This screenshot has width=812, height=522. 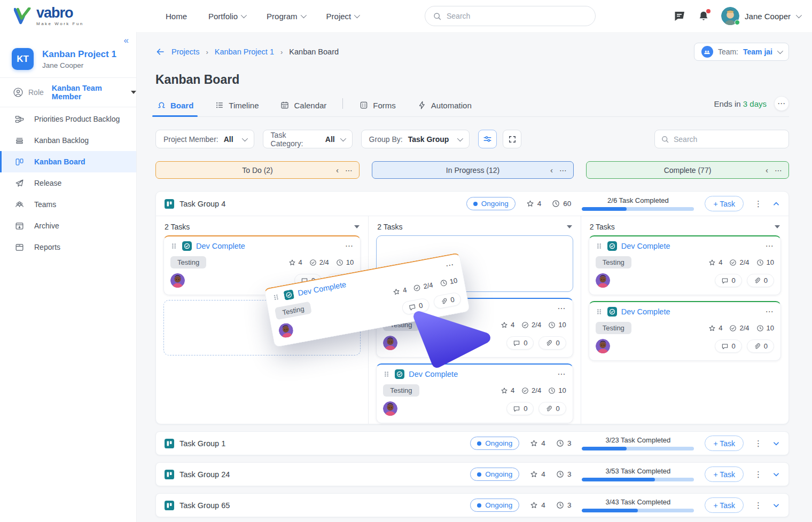 I want to click on filter-project-member: Project Member:All, so click(x=205, y=139).